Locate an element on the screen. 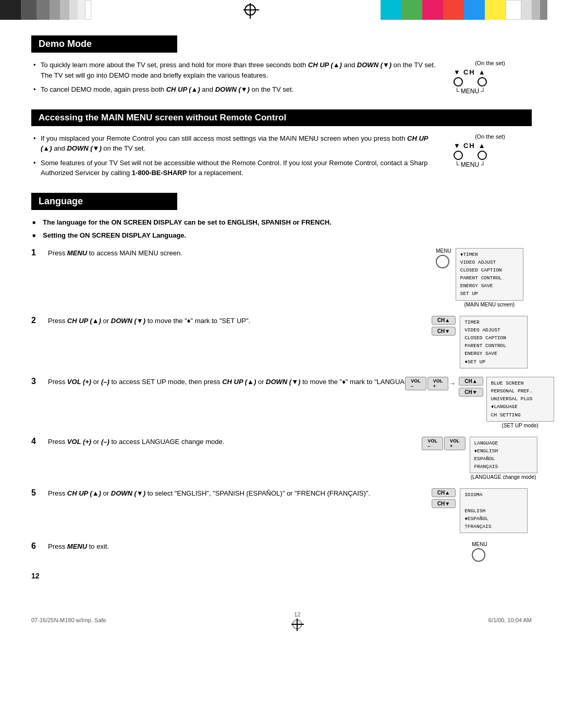 This screenshot has width=563, height=728. ch-row-2: ▼ CH ▲ is located at coordinates (469, 146).